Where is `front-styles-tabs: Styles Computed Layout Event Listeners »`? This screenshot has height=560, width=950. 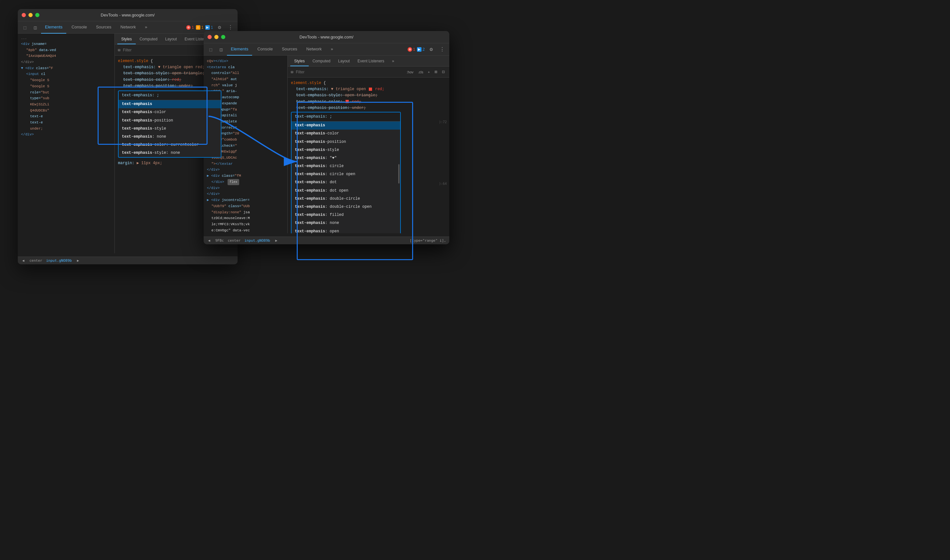
front-styles-tabs: Styles Computed Layout Event Listeners » is located at coordinates (368, 61).